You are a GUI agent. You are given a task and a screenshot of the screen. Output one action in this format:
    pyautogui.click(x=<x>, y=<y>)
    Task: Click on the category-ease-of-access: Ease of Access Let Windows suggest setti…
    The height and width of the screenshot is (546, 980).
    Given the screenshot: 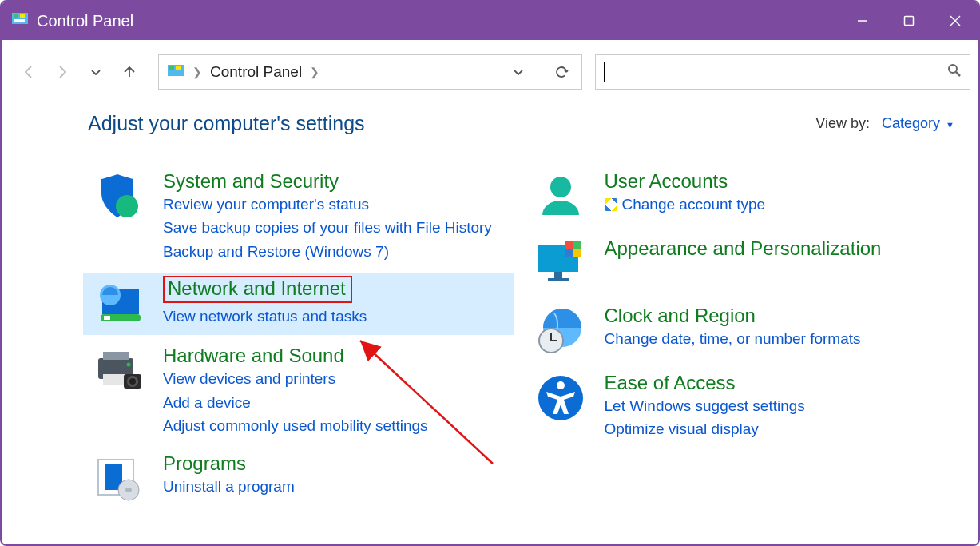 What is the action you would take?
    pyautogui.click(x=743, y=406)
    